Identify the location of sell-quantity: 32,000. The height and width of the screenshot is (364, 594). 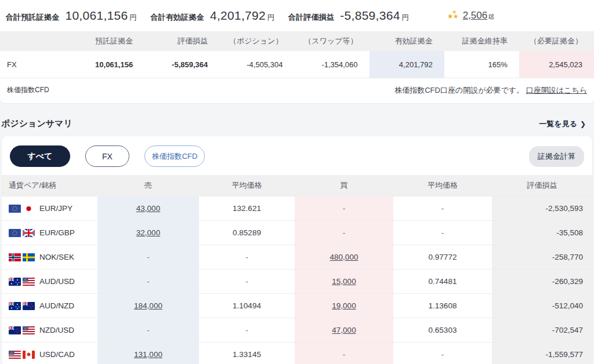
(148, 233).